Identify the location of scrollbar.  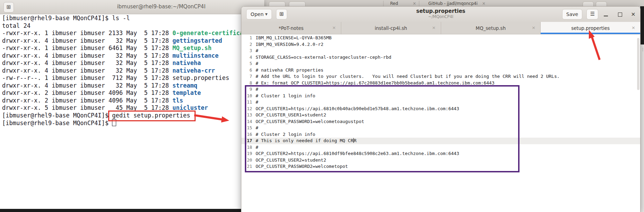
(638, 64).